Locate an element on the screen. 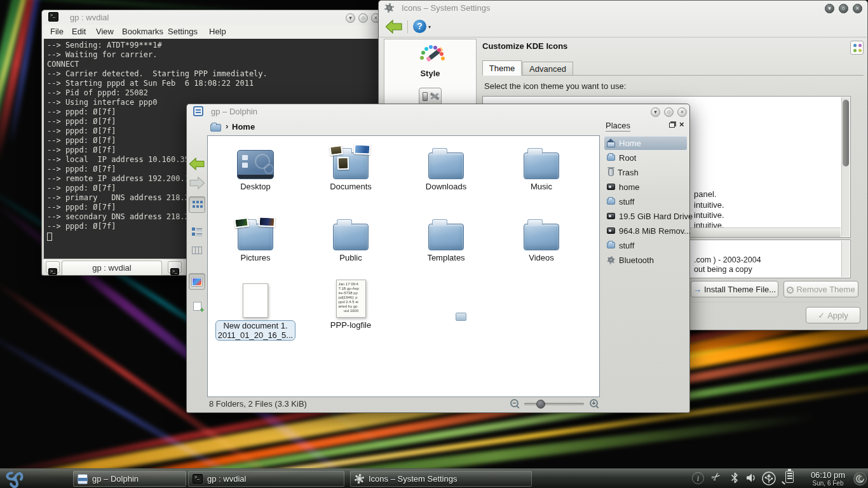 The height and width of the screenshot is (488, 868). volume-icon is located at coordinates (752, 479).